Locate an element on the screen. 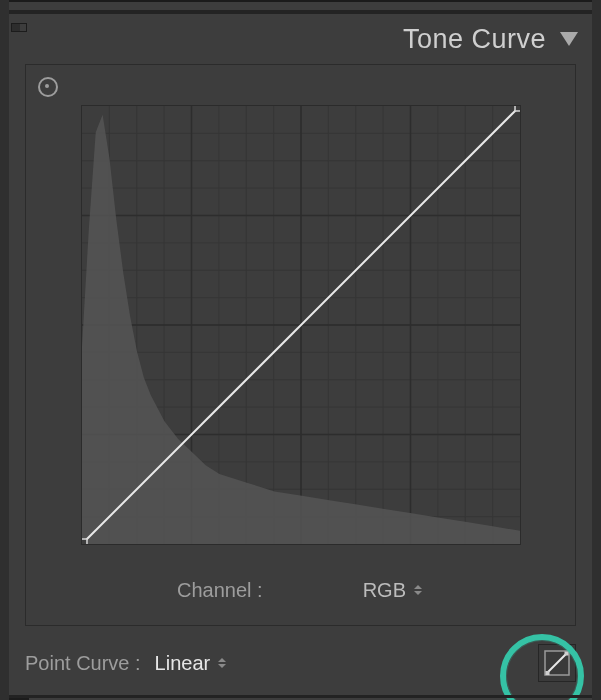 The image size is (601, 700). point-curve-row: Point Curve : Linear is located at coordinates (300, 663).